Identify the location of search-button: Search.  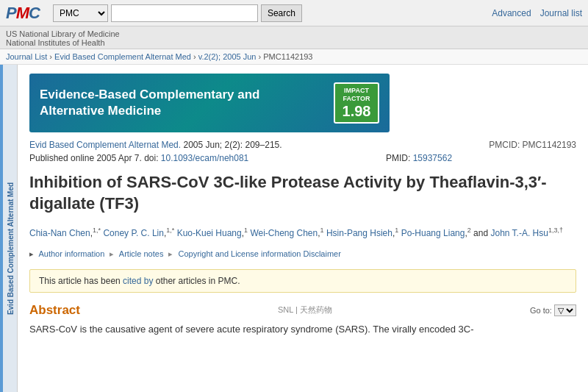
(282, 13).